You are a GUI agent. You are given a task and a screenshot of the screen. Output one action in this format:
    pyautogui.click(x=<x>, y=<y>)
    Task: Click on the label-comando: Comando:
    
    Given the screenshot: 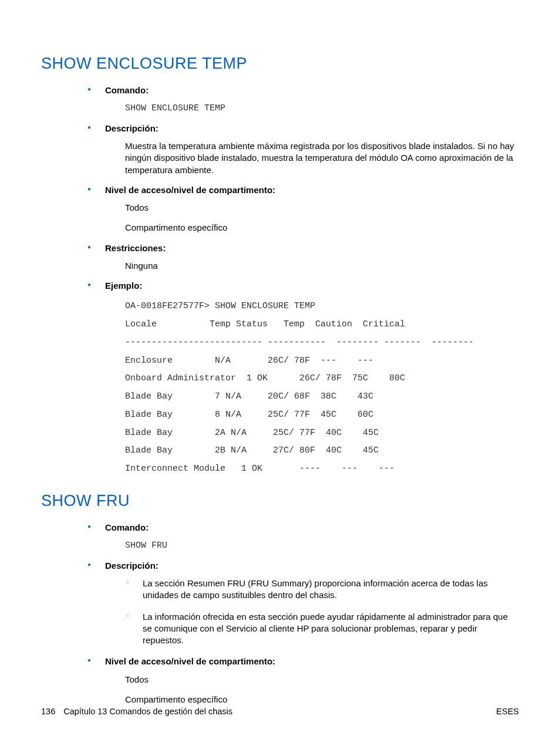 What is the action you would take?
    pyautogui.click(x=312, y=90)
    